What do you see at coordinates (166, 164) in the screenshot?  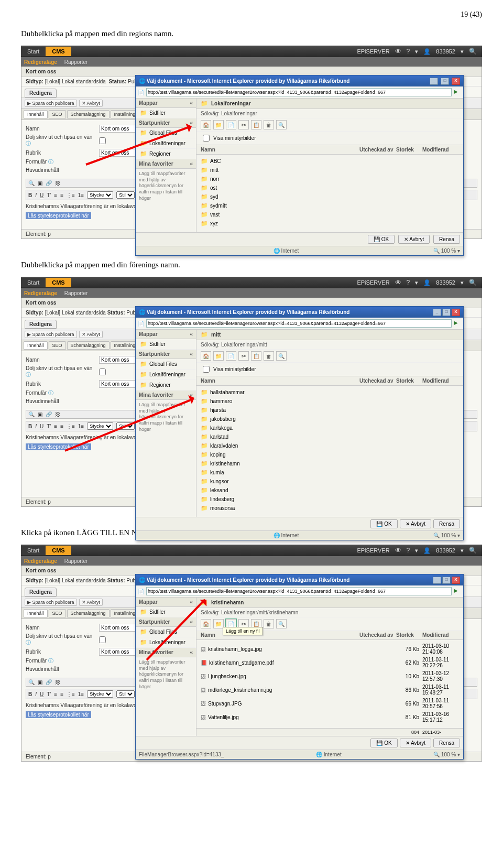 I see `sec-favoriter: Mina favoriter«` at bounding box center [166, 164].